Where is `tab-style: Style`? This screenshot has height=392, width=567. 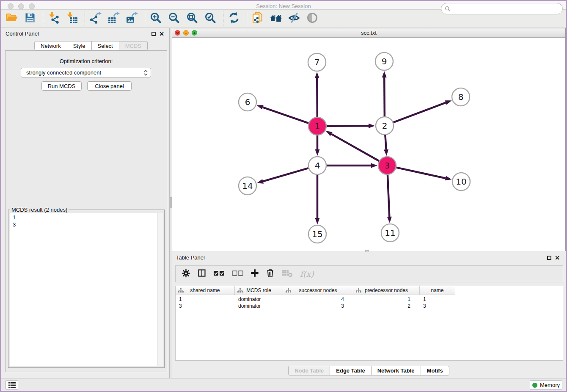
tab-style: Style is located at coordinates (80, 46).